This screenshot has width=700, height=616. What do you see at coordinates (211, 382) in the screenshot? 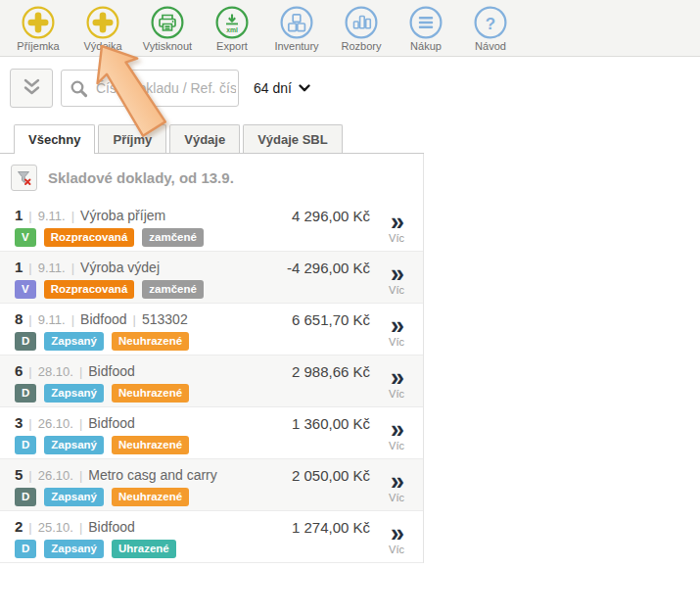
I see `document-row: 6 | 28.10. | Bidfood DZapsanýNeuhrazené …` at bounding box center [211, 382].